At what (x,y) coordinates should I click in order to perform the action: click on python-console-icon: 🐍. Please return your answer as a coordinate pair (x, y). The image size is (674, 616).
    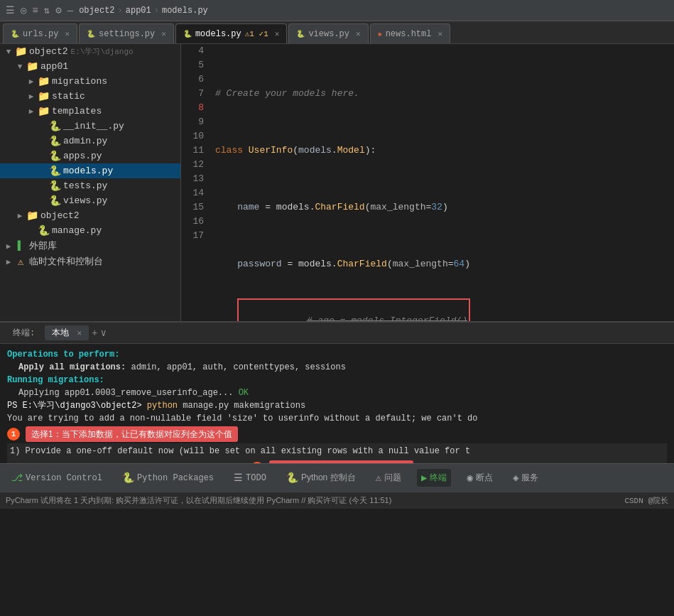
    Looking at the image, I should click on (293, 477).